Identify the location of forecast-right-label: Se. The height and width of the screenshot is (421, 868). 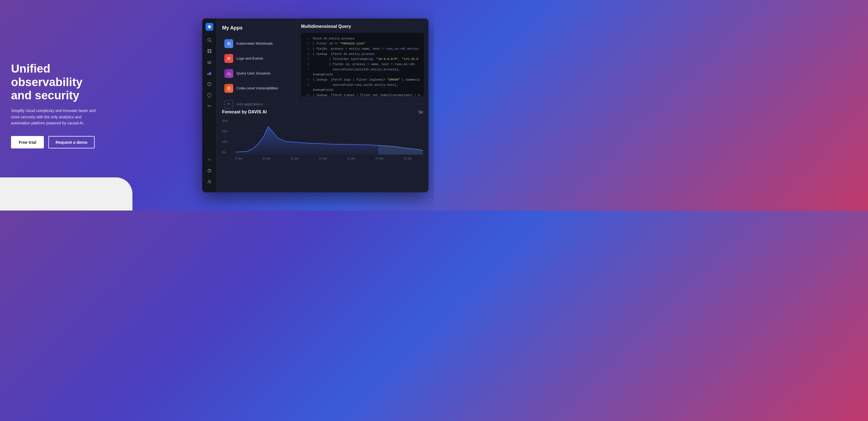
(421, 112).